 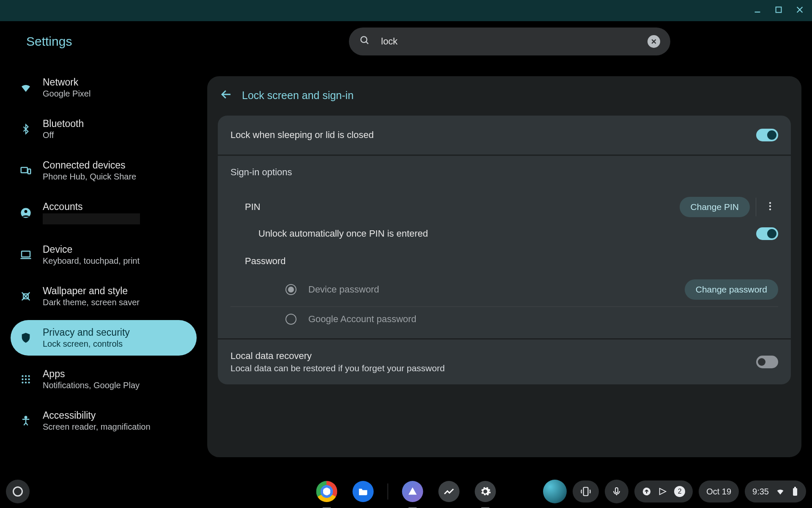 What do you see at coordinates (90, 177) in the screenshot?
I see `sidebar-item-sublabel: Phone Hub, Quick Share` at bounding box center [90, 177].